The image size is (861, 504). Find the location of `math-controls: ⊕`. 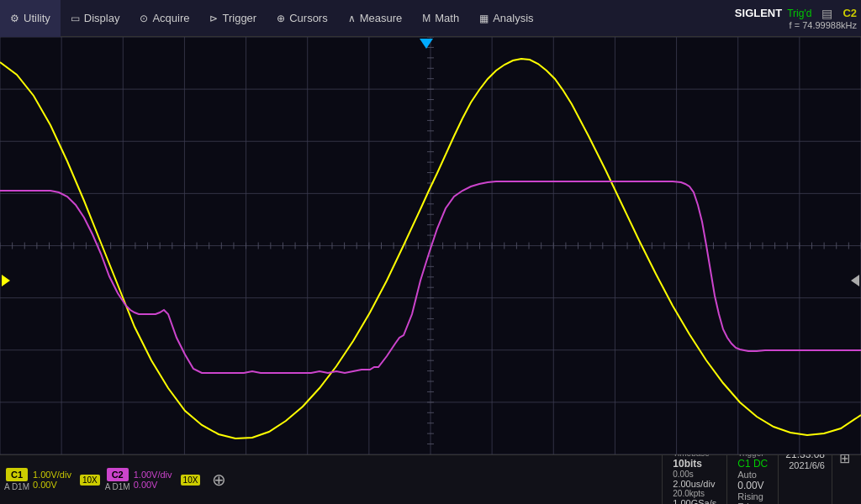

math-controls: ⊕ is located at coordinates (219, 480).